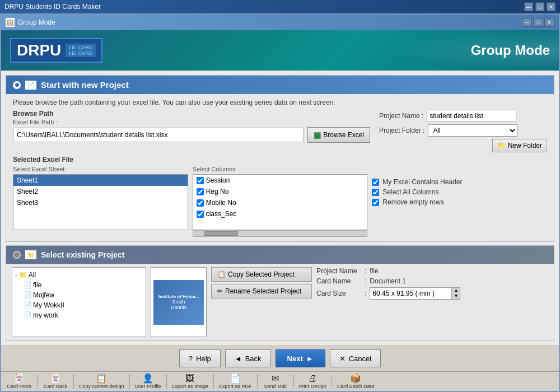 The width and height of the screenshot is (560, 392). Describe the element at coordinates (280, 85) in the screenshot. I see `new-project-header: 📄 Start with new Project` at that location.